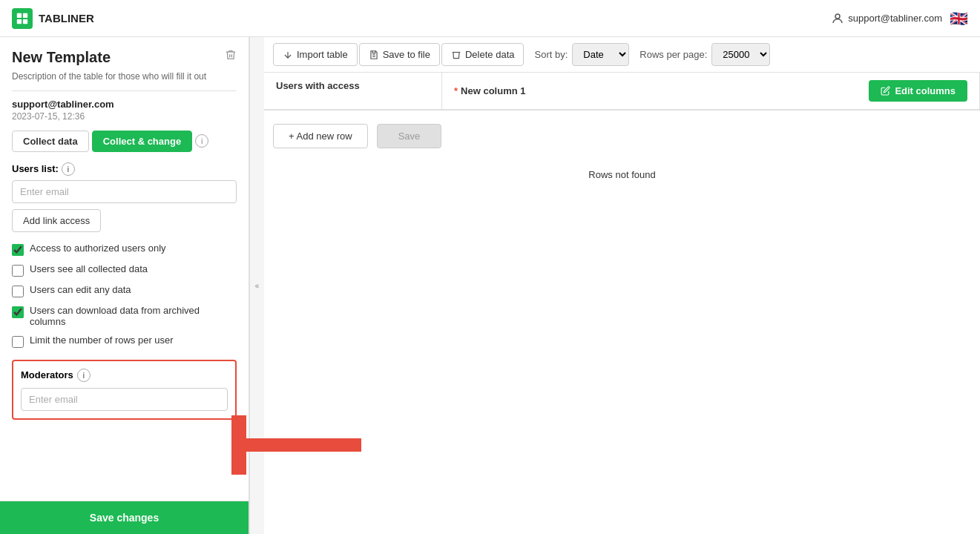 The width and height of the screenshot is (980, 534). Describe the element at coordinates (125, 399) in the screenshot. I see `moderators-email-input` at that location.